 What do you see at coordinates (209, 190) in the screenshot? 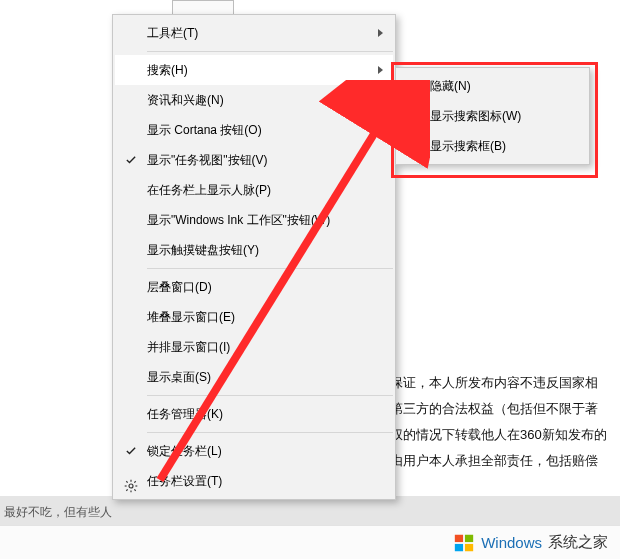
I see `menu-item-label: 在任务栏上显示人脉(P)` at bounding box center [209, 190].